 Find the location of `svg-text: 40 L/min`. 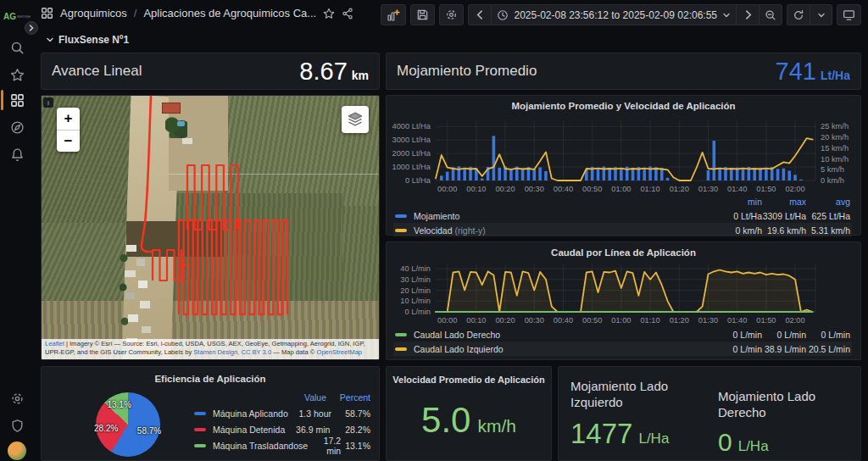

svg-text: 40 L/min is located at coordinates (415, 269).